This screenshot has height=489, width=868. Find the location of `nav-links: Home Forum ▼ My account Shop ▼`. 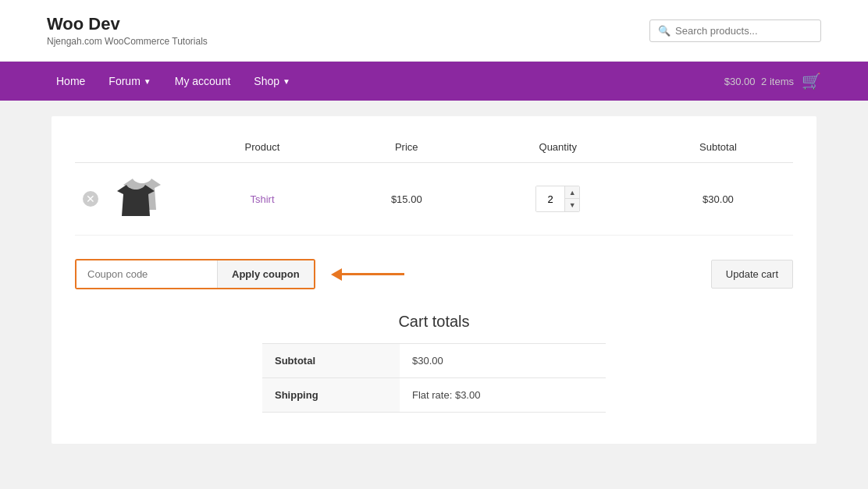

nav-links: Home Forum ▼ My account Shop ▼ is located at coordinates (173, 81).